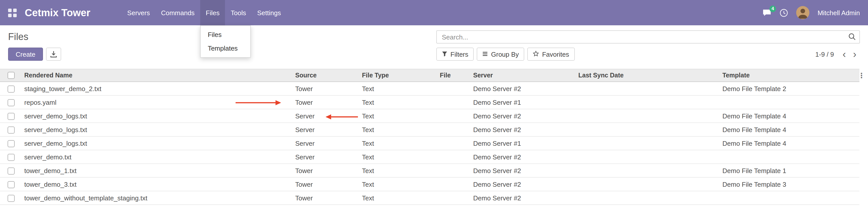  What do you see at coordinates (455, 54) in the screenshot?
I see `filters-button: Filters` at bounding box center [455, 54].